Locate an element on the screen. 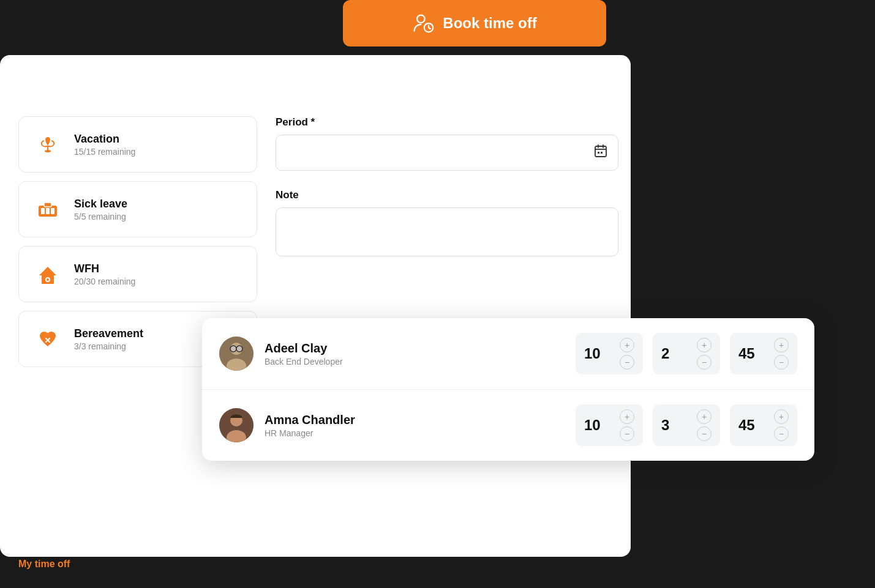 This screenshot has width=875, height=588. bereavement-remaining: 3/3 remaining is located at coordinates (109, 346).